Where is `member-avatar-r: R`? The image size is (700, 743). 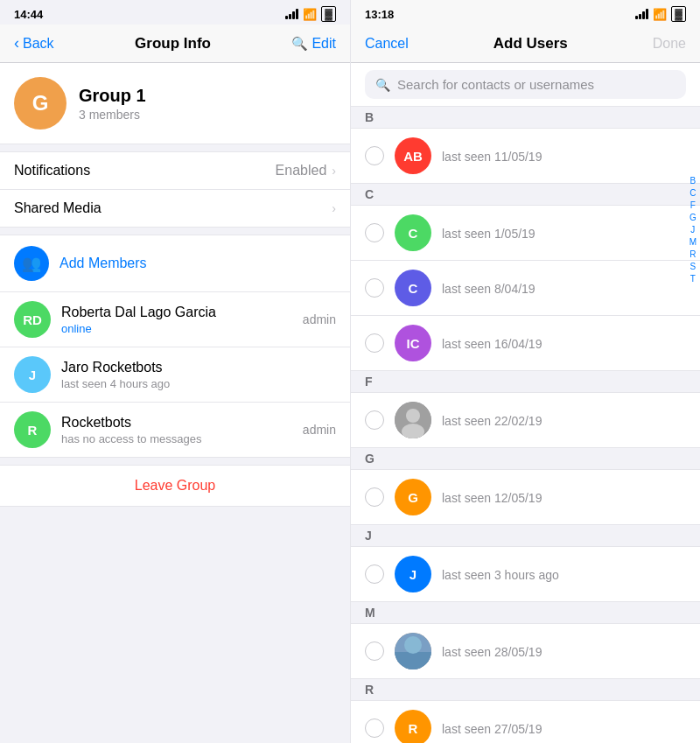
member-avatar-r: R is located at coordinates (32, 430).